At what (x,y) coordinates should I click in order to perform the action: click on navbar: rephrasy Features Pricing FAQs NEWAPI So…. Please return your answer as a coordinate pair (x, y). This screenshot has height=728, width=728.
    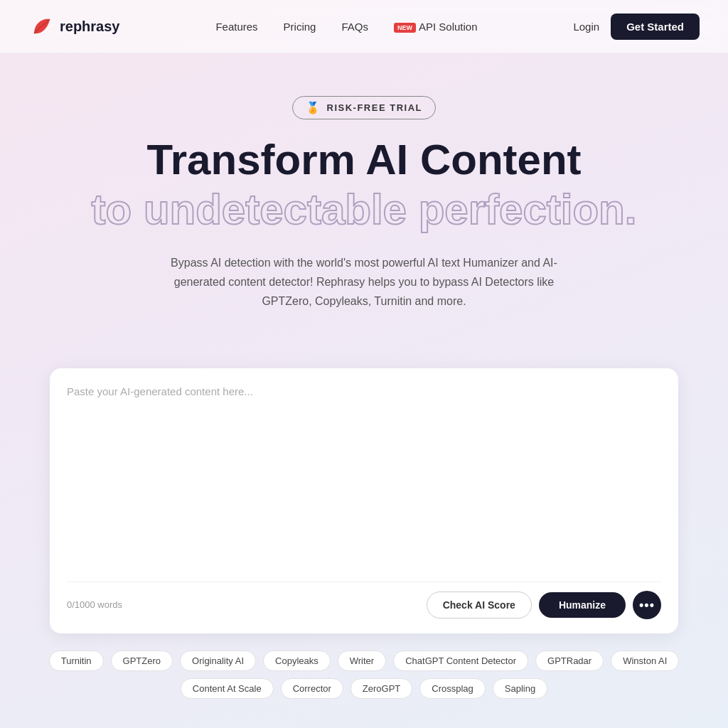
    Looking at the image, I should click on (364, 27).